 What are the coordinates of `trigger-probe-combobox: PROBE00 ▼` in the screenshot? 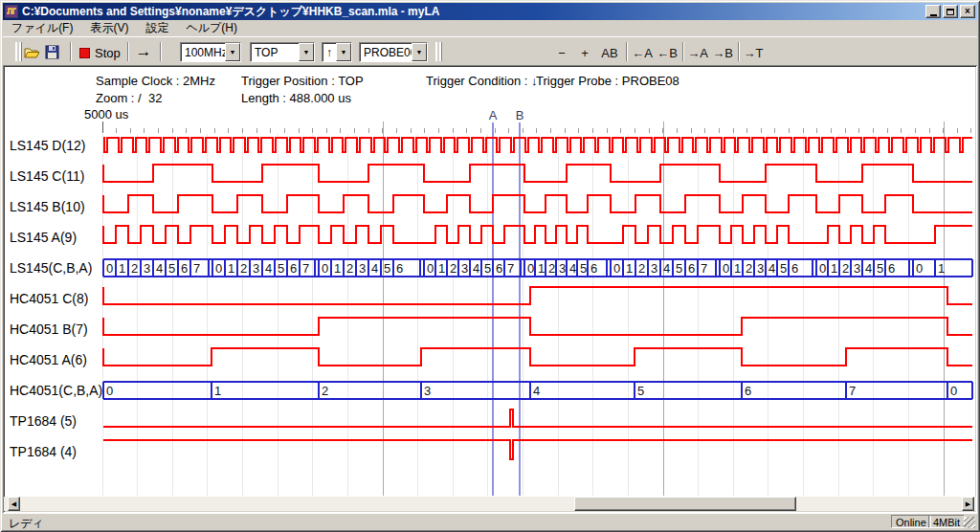 It's located at (393, 52).